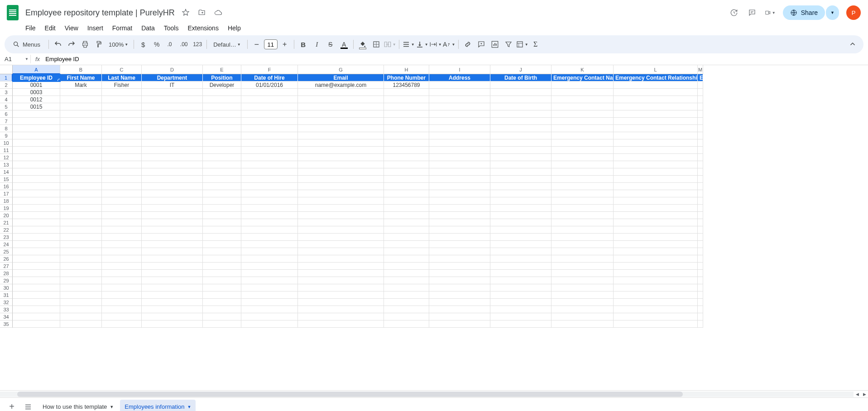 This screenshot has height=411, width=868. Describe the element at coordinates (222, 208) in the screenshot. I see `cell-E19` at that location.